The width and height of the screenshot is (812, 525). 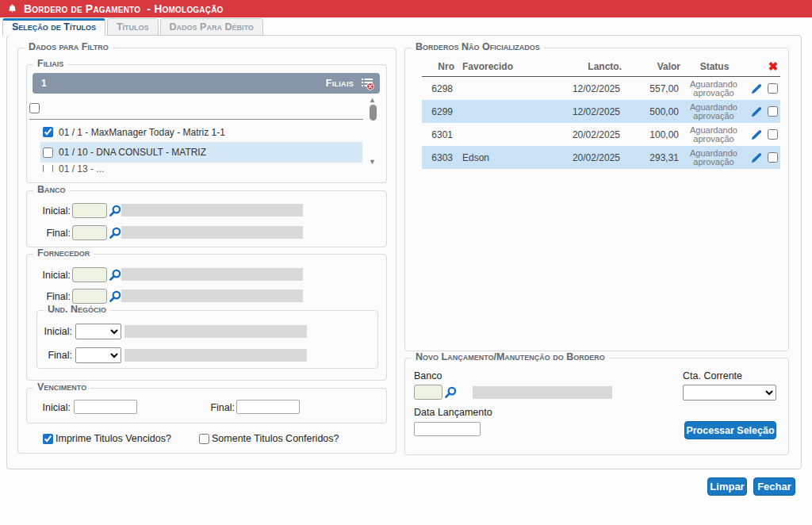 What do you see at coordinates (206, 406) in the screenshot?
I see `vencimento-fieldset: Vencimento Inicial: Final:` at bounding box center [206, 406].